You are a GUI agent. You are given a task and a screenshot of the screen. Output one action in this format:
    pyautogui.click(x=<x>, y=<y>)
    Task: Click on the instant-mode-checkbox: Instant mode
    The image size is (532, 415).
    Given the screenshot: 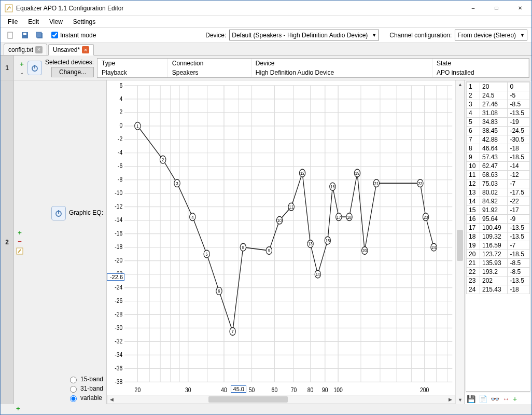 What is the action you would take?
    pyautogui.click(x=74, y=35)
    